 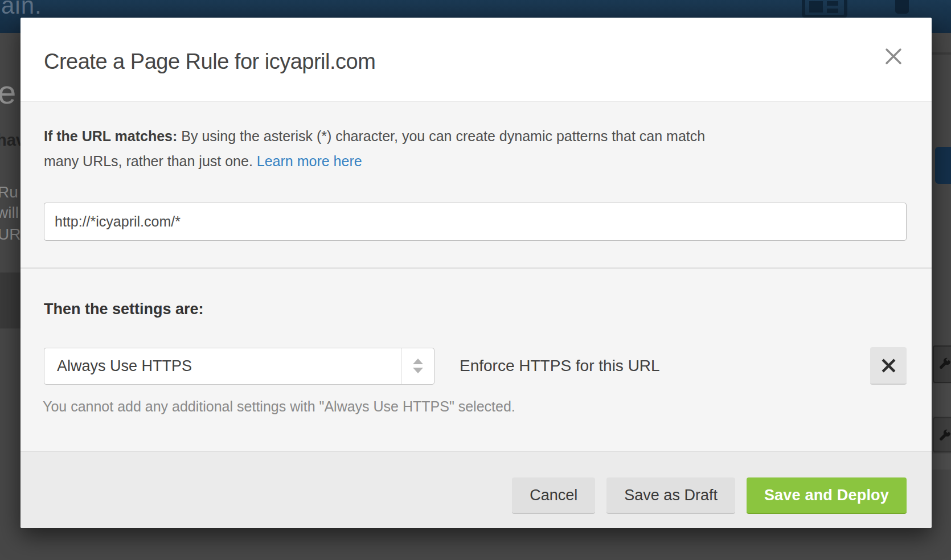 I want to click on navbar-text-fragment: ain., so click(x=22, y=10).